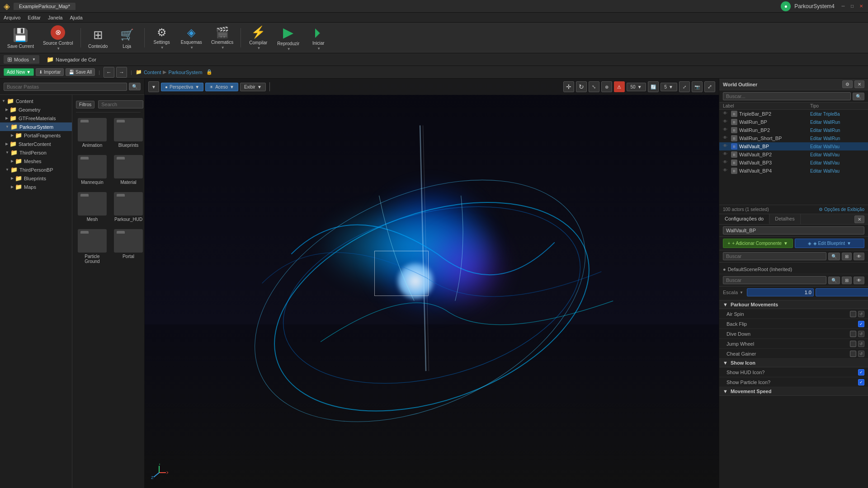 This screenshot has width=868, height=488. Describe the element at coordinates (127, 38) in the screenshot. I see `loja-button: 🛒 Loja` at that location.